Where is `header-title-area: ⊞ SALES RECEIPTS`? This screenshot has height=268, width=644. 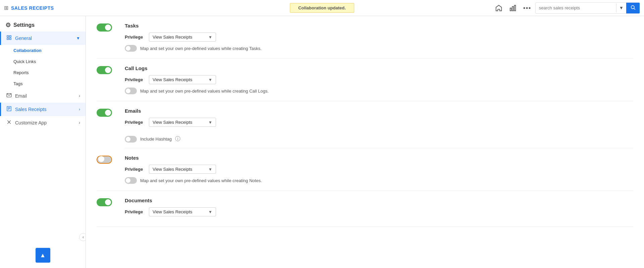 header-title-area: ⊞ SALES RECEIPTS is located at coordinates (44, 8).